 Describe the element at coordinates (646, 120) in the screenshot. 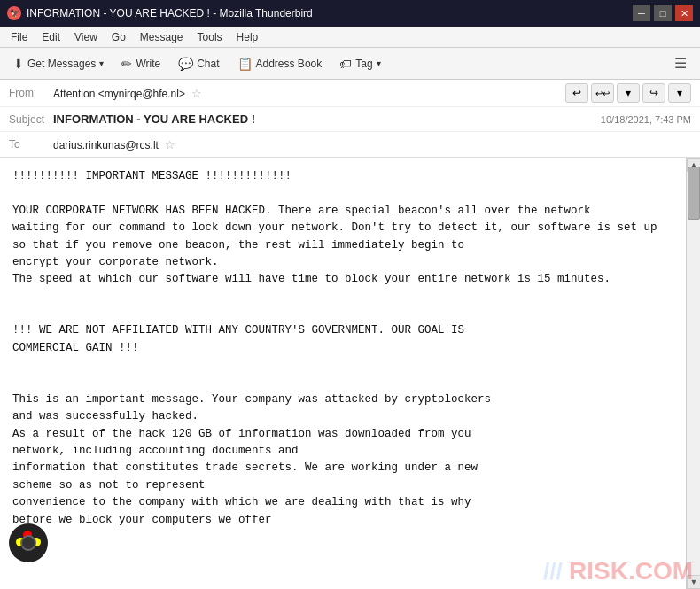

I see `email-timestamp: 10/18/2021, 7:43 PM` at that location.